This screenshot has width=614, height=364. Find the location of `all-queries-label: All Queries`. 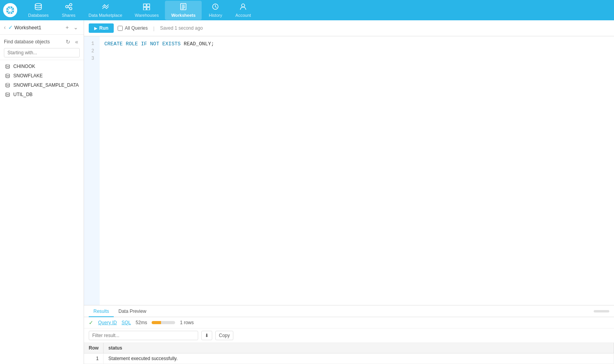

all-queries-label: All Queries is located at coordinates (136, 28).